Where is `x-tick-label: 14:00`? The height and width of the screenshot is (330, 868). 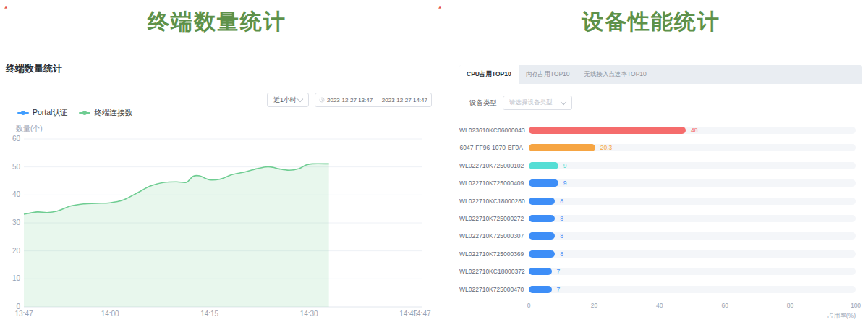 x-tick-label: 14:00 is located at coordinates (110, 314).